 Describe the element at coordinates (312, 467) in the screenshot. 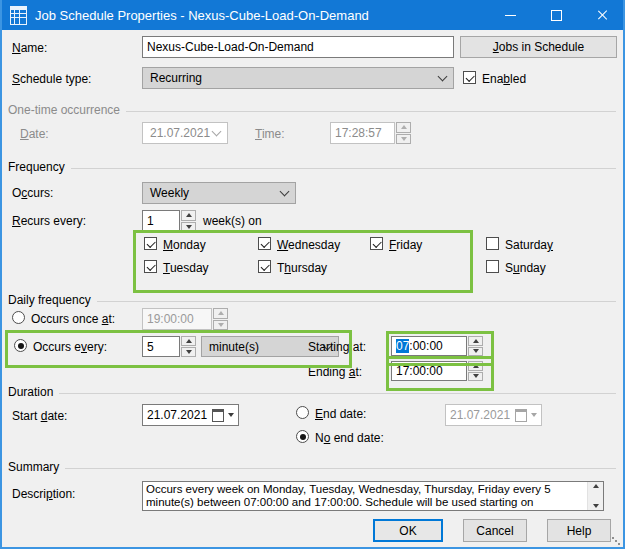

I see `summary-group-header: Summary` at that location.